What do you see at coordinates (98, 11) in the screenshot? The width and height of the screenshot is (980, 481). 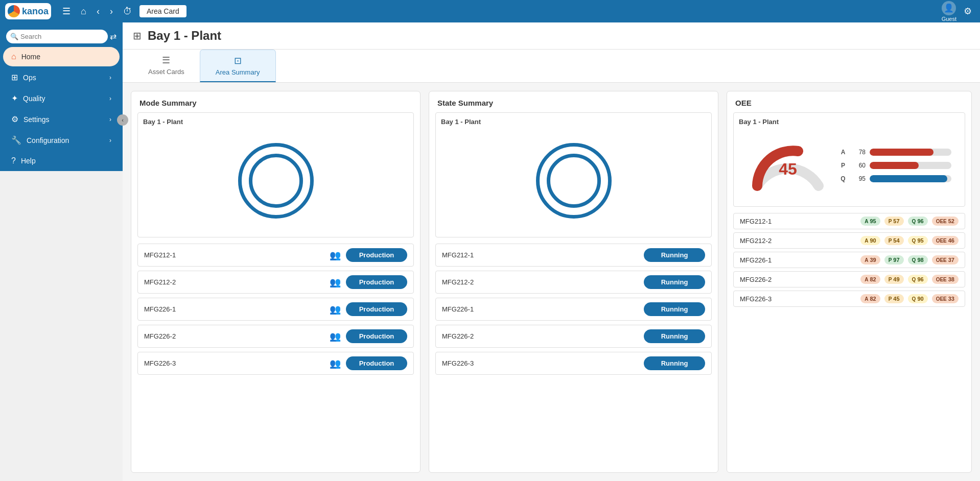 I see `back-button: ‹` at bounding box center [98, 11].